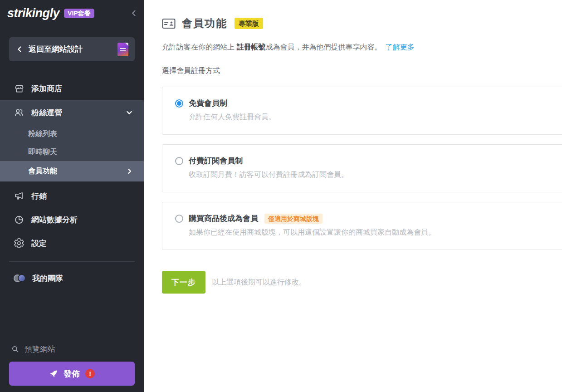  I want to click on vip-plan-badge: VIP套餐, so click(79, 14).